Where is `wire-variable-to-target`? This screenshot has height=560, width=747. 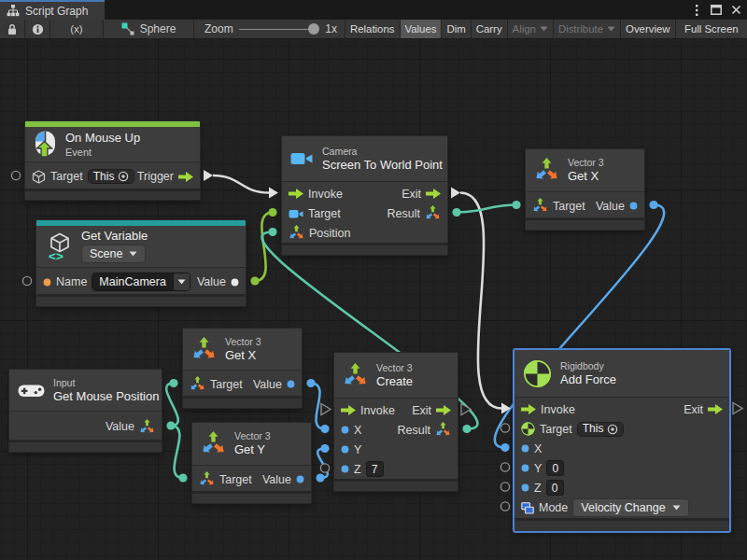 wire-variable-to-target is located at coordinates (263, 247).